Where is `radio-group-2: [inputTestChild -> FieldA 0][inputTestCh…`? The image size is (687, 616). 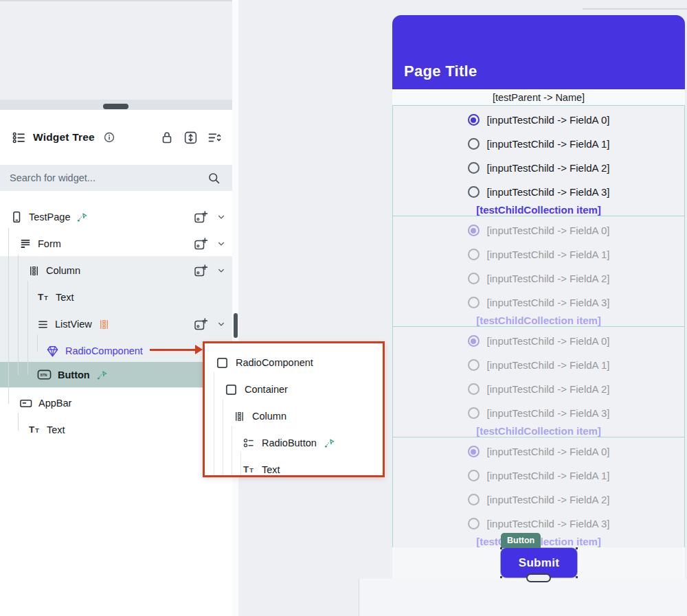
radio-group-2: [inputTestChild -> FieldA 0][inputTestCh… is located at coordinates (539, 382).